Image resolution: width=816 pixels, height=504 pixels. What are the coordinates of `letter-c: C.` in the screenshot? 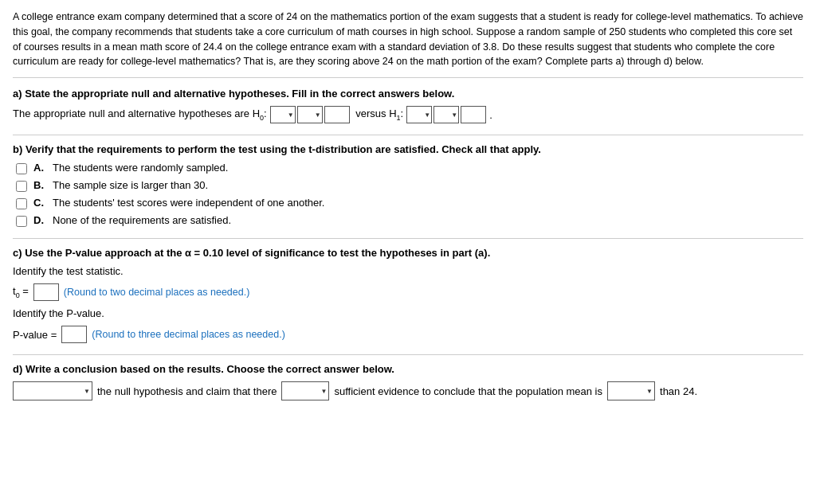 It's located at (40, 202).